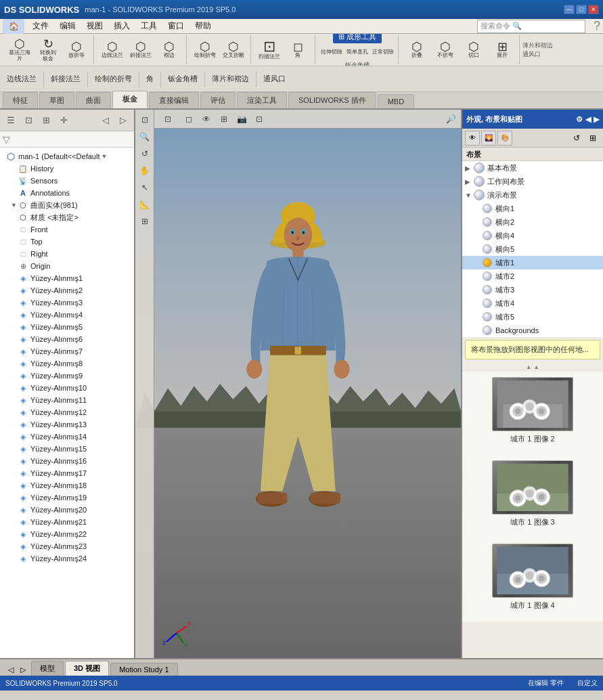 This screenshot has width=603, height=700. Describe the element at coordinates (67, 303) in the screenshot. I see `tree-item-surface3: ◈Yüzey-Alınmış3` at that location.